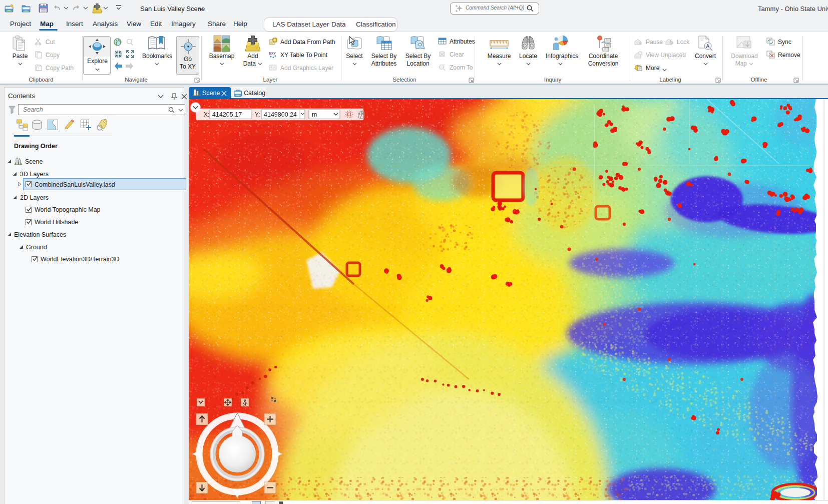 Image resolution: width=828 pixels, height=504 pixels. Describe the element at coordinates (314, 115) in the screenshot. I see `svg-text: m` at that location.